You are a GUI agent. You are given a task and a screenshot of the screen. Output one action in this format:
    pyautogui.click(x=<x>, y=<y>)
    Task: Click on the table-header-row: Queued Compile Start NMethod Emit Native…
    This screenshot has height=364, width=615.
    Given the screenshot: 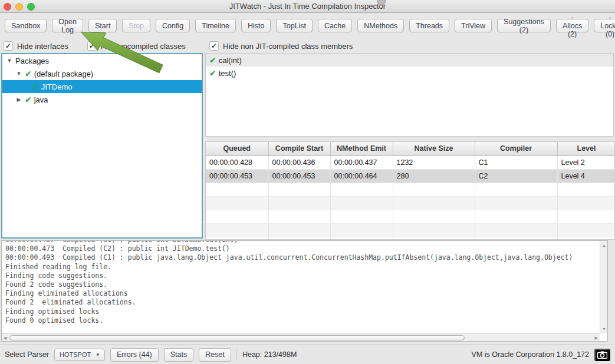 What is the action you would take?
    pyautogui.click(x=410, y=148)
    